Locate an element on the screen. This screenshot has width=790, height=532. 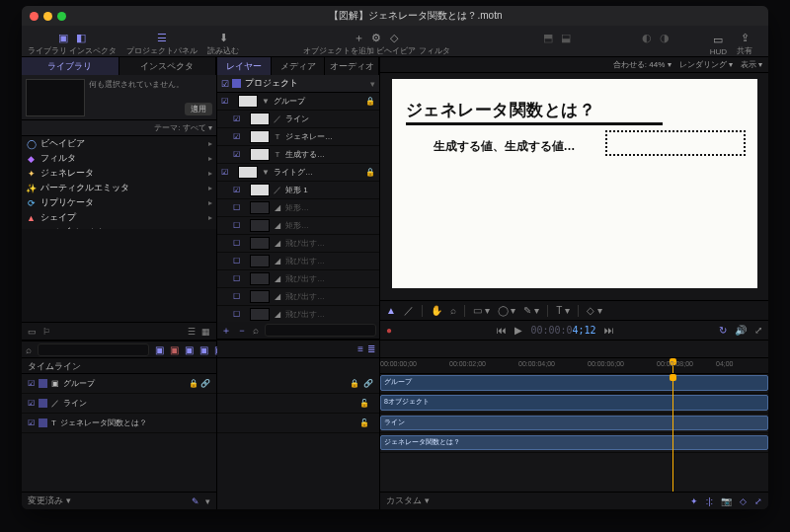
toolbar-hud: ▭ HUD is located at coordinates (719, 44).